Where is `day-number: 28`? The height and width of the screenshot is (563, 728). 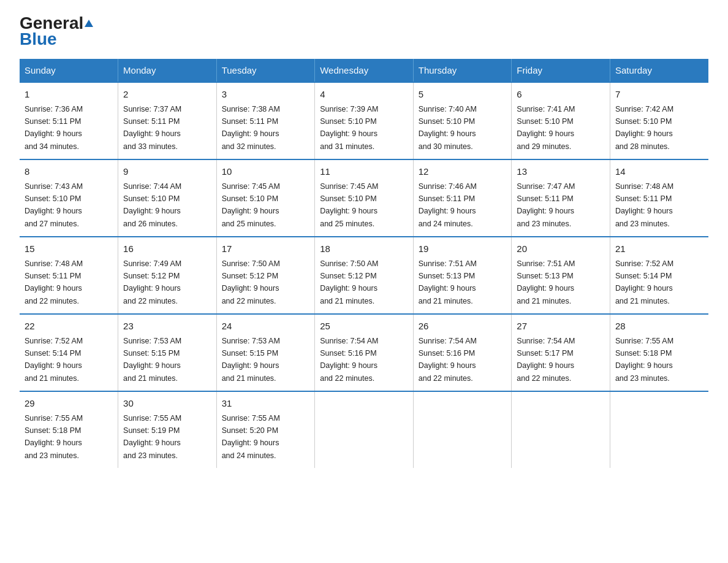
day-number: 28 is located at coordinates (659, 326).